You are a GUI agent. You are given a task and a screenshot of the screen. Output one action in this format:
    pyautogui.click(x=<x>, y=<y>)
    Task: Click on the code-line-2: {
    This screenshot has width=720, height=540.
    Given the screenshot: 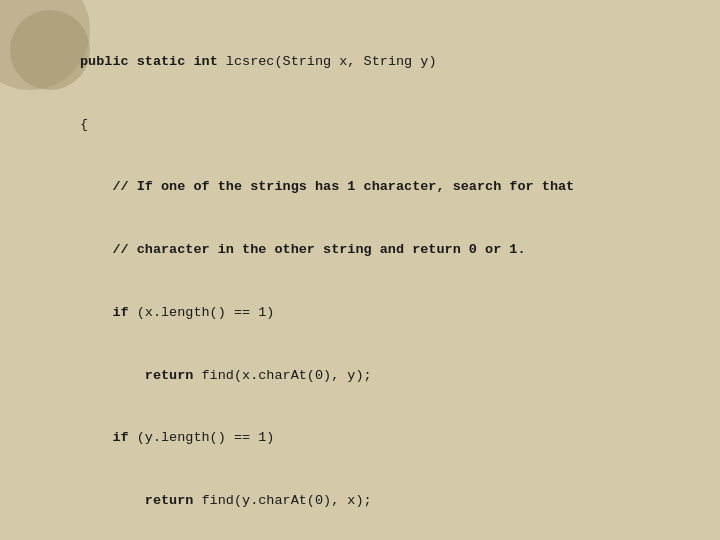 What is the action you would take?
    pyautogui.click(x=390, y=126)
    